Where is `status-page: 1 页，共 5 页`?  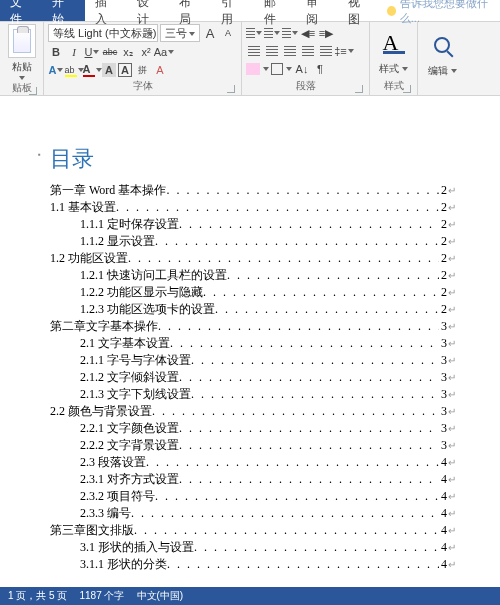 status-page: 1 页，共 5 页 is located at coordinates (38, 596).